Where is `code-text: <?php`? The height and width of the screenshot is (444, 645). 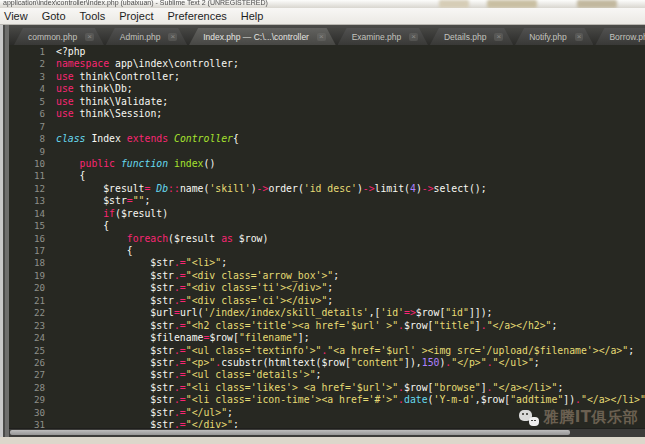
code-text: <?php is located at coordinates (71, 52).